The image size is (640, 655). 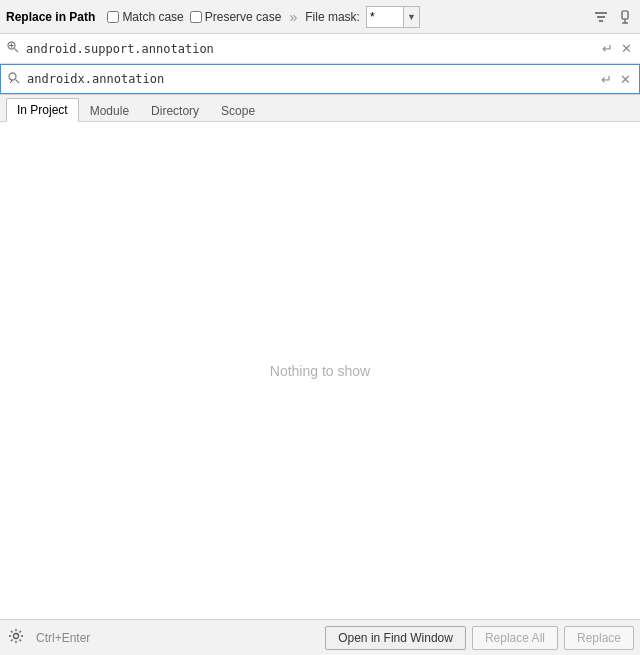 I want to click on tab-in-project: In Project, so click(x=42, y=110).